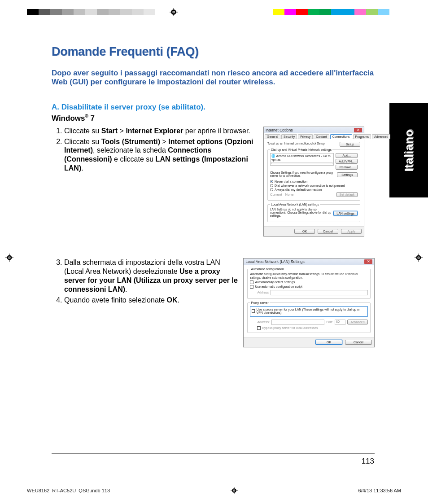  I want to click on connections-listbox: 🌐 Access RD Network Resources - Go to vp…, so click(302, 159).